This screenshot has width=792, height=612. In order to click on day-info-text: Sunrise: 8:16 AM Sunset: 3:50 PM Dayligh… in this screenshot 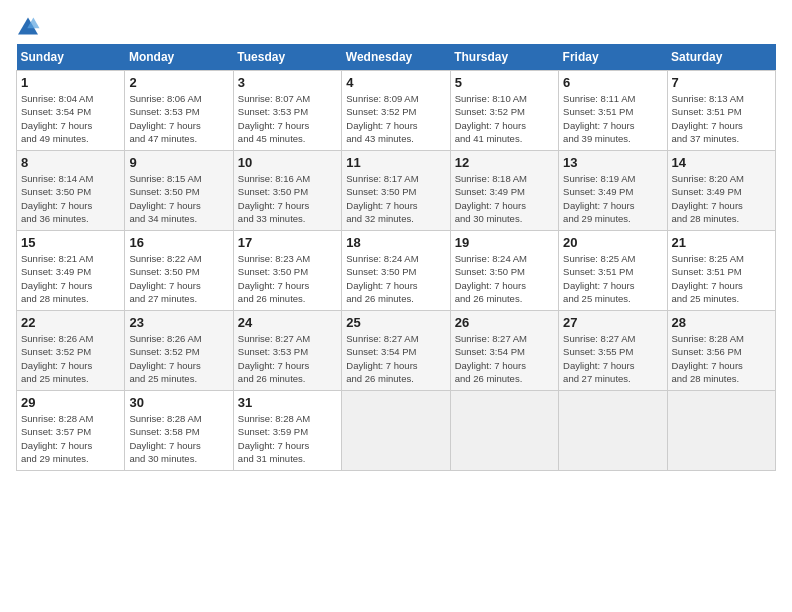, I will do `click(288, 198)`.